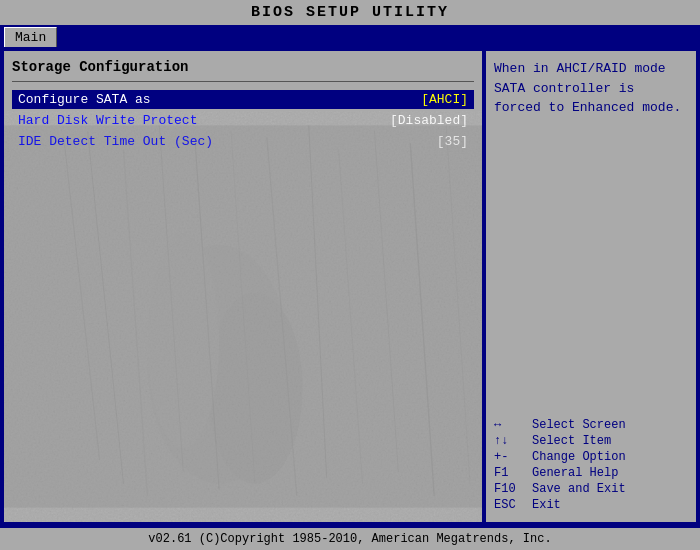  I want to click on keybind-desc-save-exit: Save and Exit, so click(579, 489).